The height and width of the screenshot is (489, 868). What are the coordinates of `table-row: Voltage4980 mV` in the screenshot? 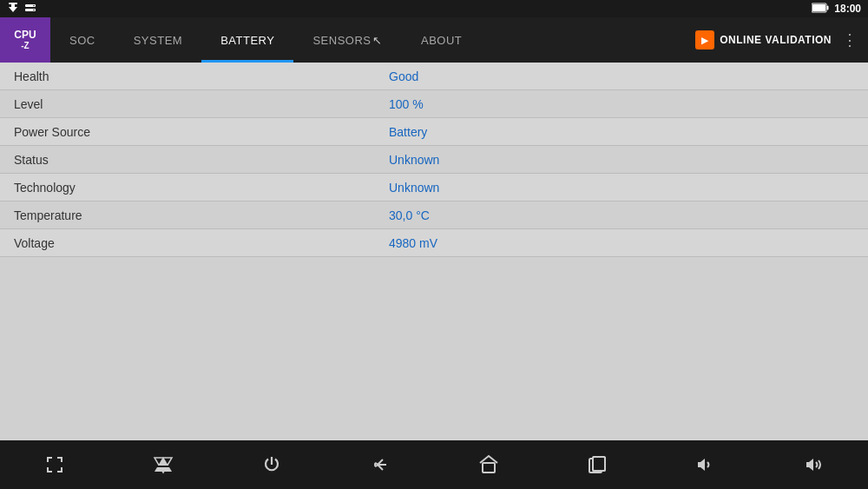 It's located at (434, 243).